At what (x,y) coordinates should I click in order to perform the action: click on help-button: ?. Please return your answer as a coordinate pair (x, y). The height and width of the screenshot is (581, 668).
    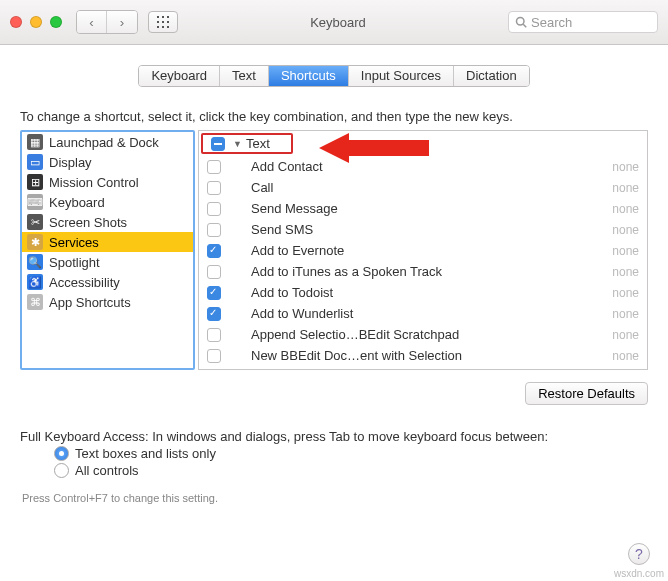
    Looking at the image, I should click on (639, 554).